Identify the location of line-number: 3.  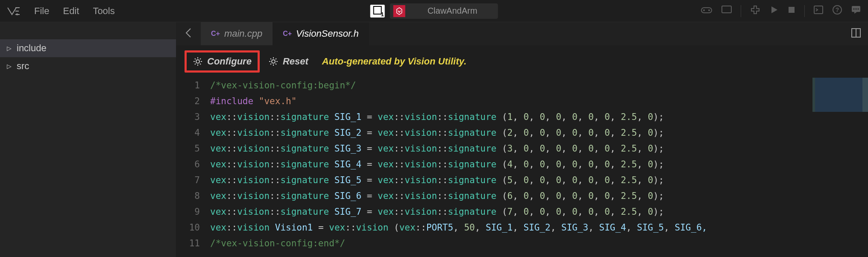
(188, 117).